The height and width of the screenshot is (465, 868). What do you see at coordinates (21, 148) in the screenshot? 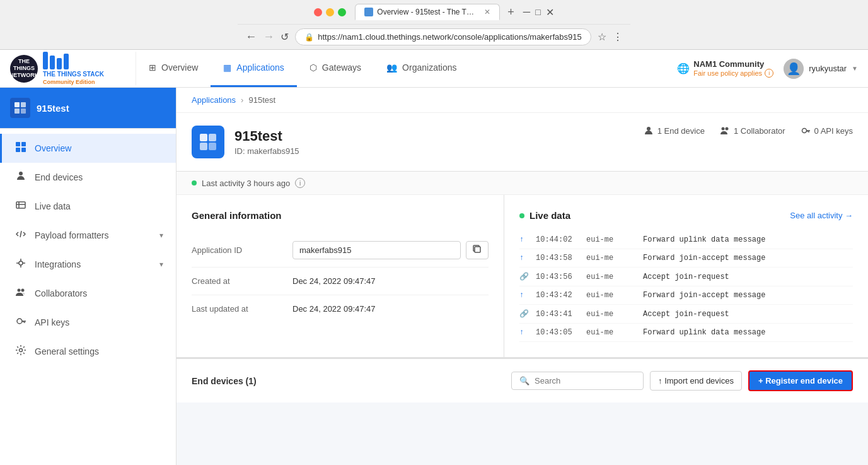
I see `overview-nav-icon` at bounding box center [21, 148].